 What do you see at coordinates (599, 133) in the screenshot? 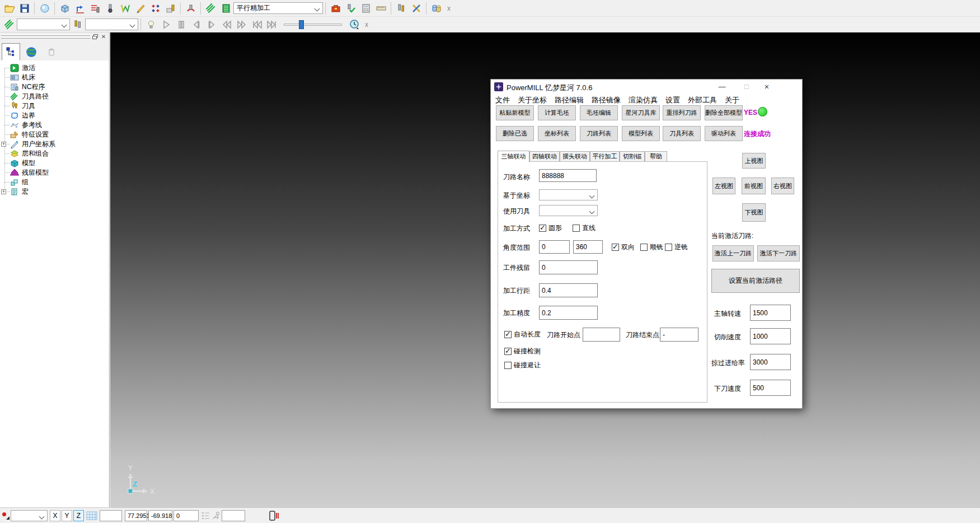
I see `toolpath-list-button: 刀路列表` at bounding box center [599, 133].